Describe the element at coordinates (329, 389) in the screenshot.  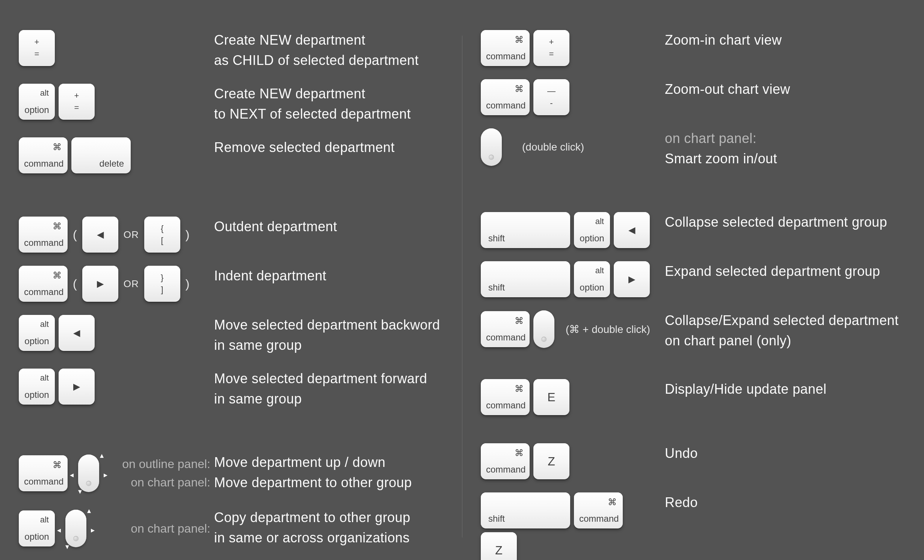
I see `desc: Move selected department forward in same…` at that location.